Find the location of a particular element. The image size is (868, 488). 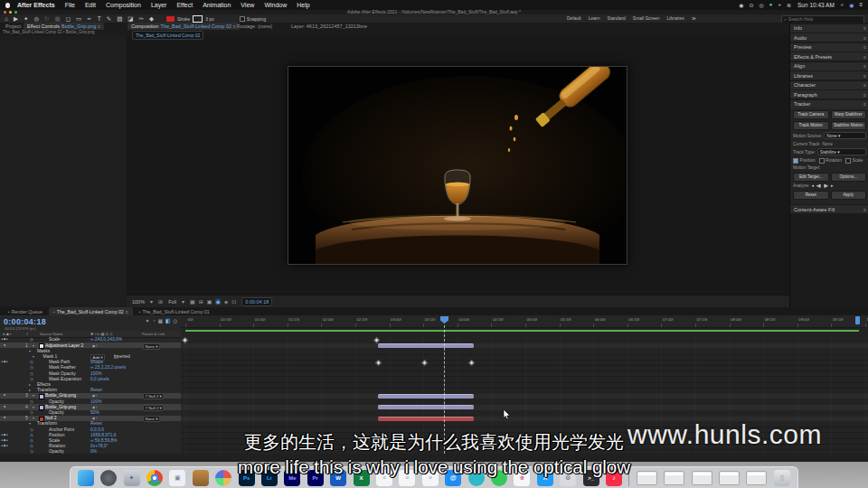

grid-guides-icon: ⊞ is located at coordinates (161, 302).